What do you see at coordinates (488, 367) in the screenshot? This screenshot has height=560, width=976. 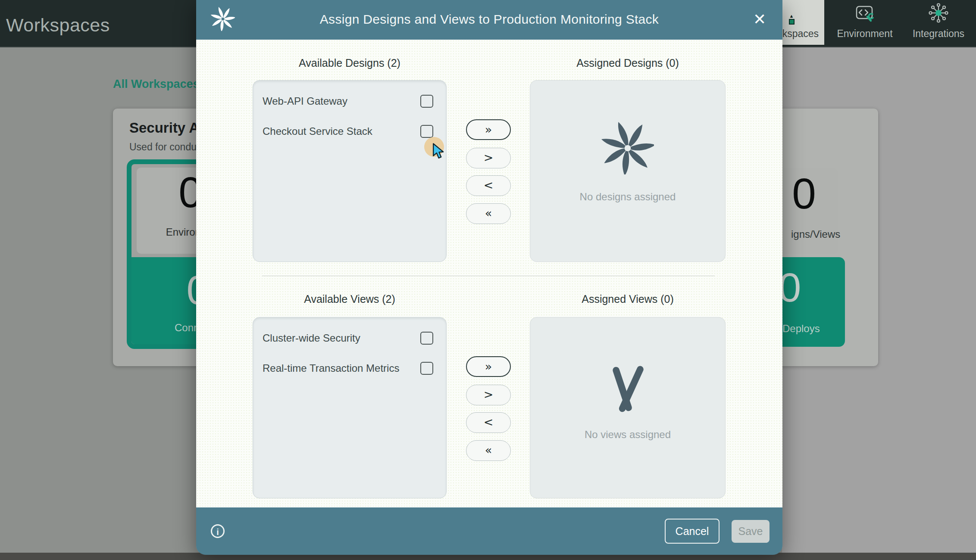 I see `views-move-all-right-button: »` at bounding box center [488, 367].